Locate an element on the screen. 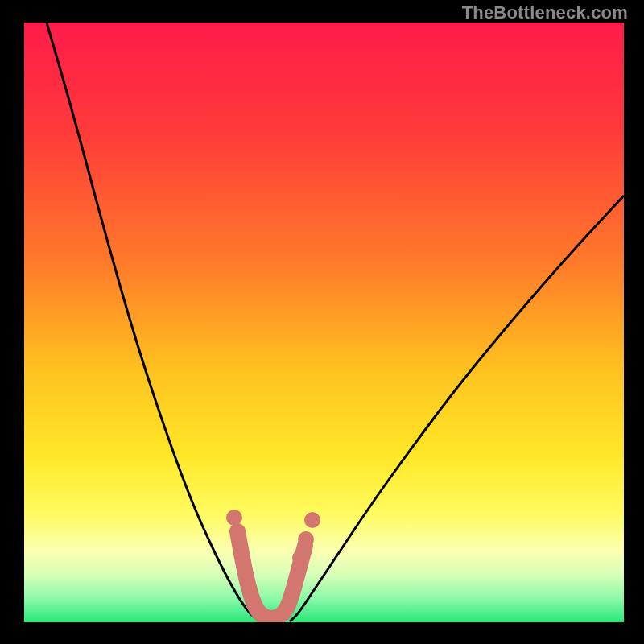  watermark-text: TheBottleneck.com is located at coordinates (545, 13).